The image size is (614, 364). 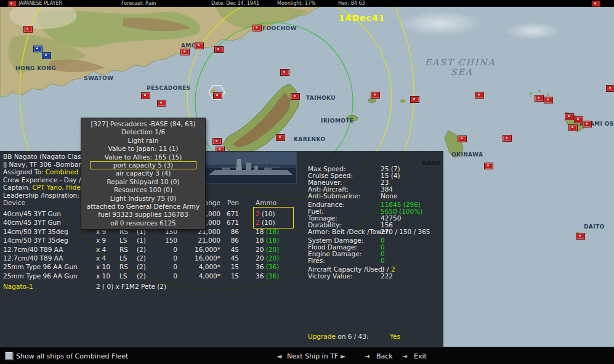 I want to click on tooltip-lines: [327] Pescadores -BASE (52, 39)Detection…, so click(x=143, y=174).